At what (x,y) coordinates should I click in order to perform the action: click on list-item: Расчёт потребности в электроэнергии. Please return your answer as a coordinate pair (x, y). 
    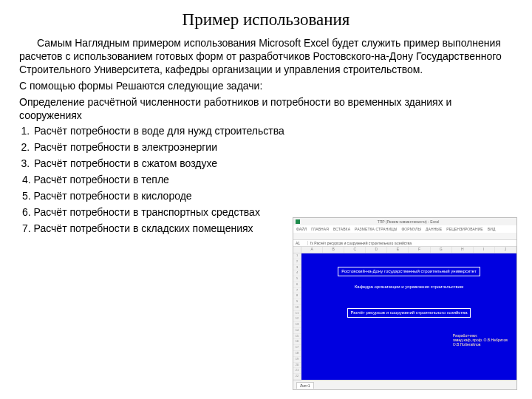
    Looking at the image, I should click on (273, 148).